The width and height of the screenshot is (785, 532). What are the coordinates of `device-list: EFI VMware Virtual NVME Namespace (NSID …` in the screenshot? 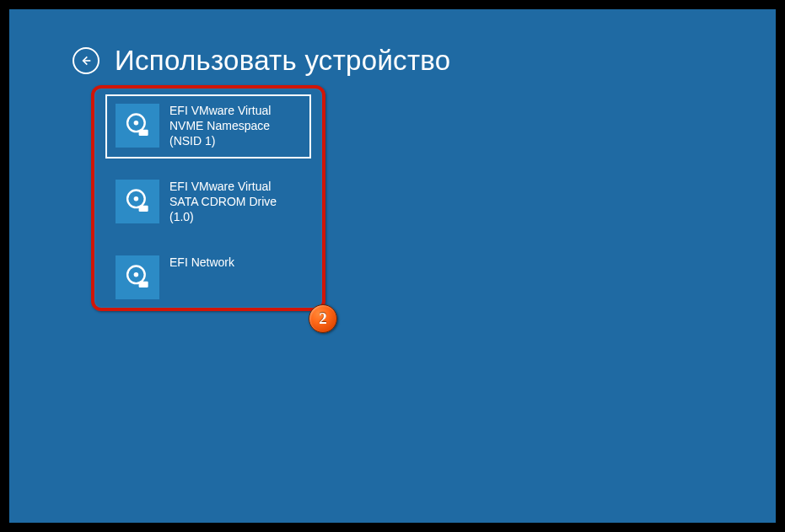 It's located at (208, 202).